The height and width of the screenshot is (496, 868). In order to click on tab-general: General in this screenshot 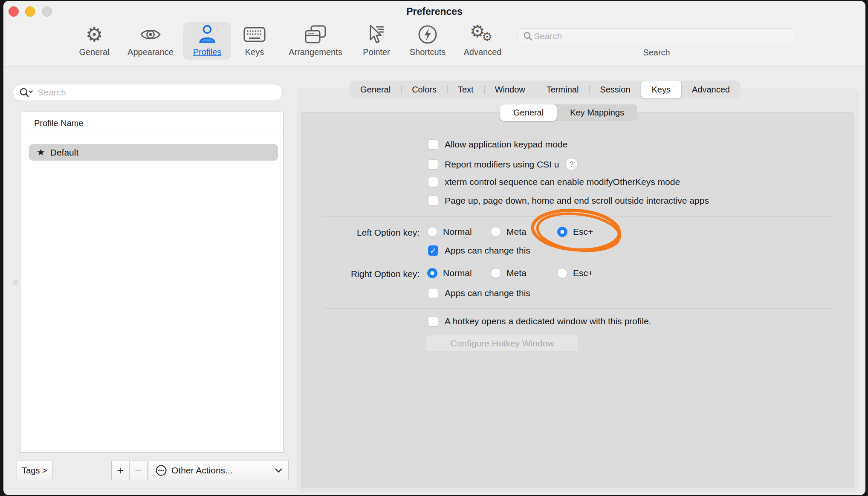, I will do `click(375, 89)`.